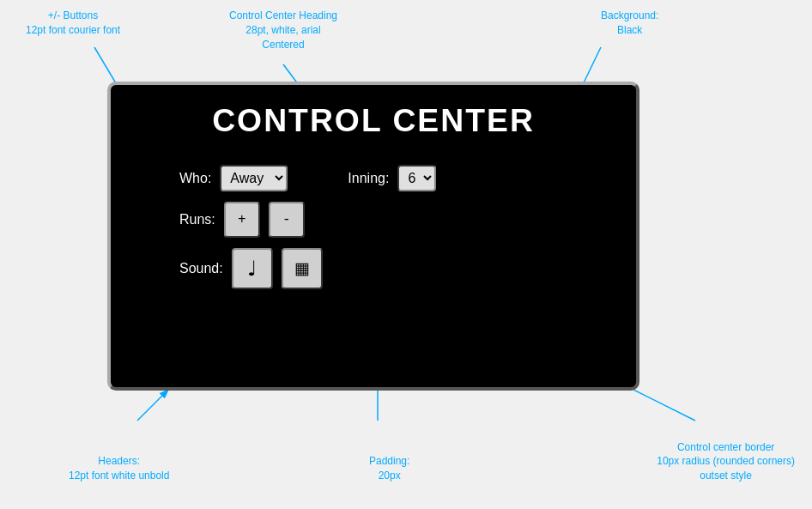 The height and width of the screenshot is (509, 812). What do you see at coordinates (73, 23) in the screenshot?
I see `annotation-plus-buttons: +/- Buttons 12pt font courier font` at bounding box center [73, 23].